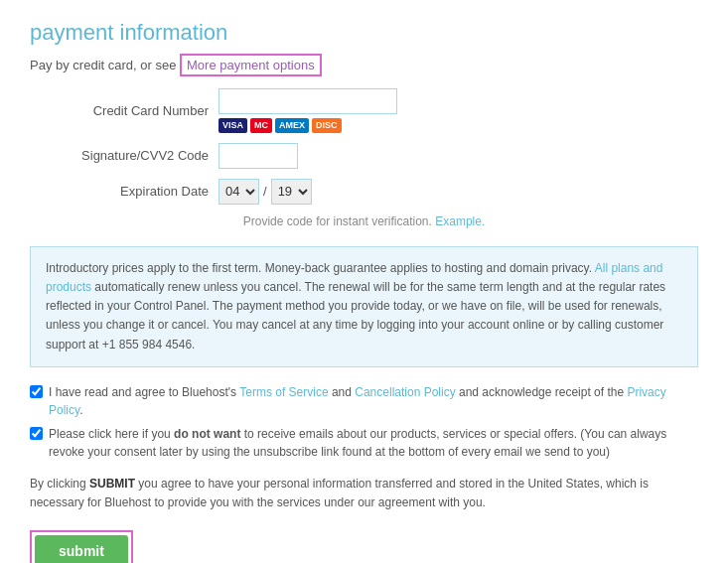  Describe the element at coordinates (364, 66) in the screenshot. I see `pay-by-line: Pay by credit card, or see More payment …` at that location.